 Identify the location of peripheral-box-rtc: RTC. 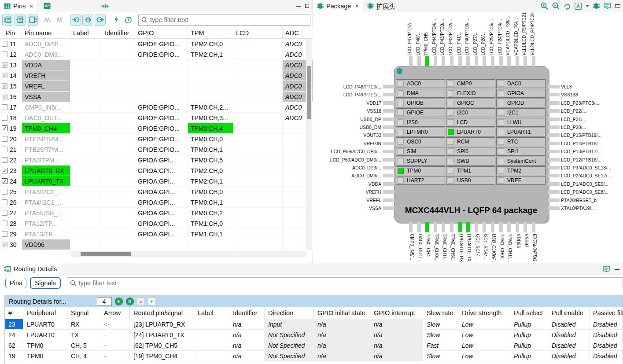
(521, 142).